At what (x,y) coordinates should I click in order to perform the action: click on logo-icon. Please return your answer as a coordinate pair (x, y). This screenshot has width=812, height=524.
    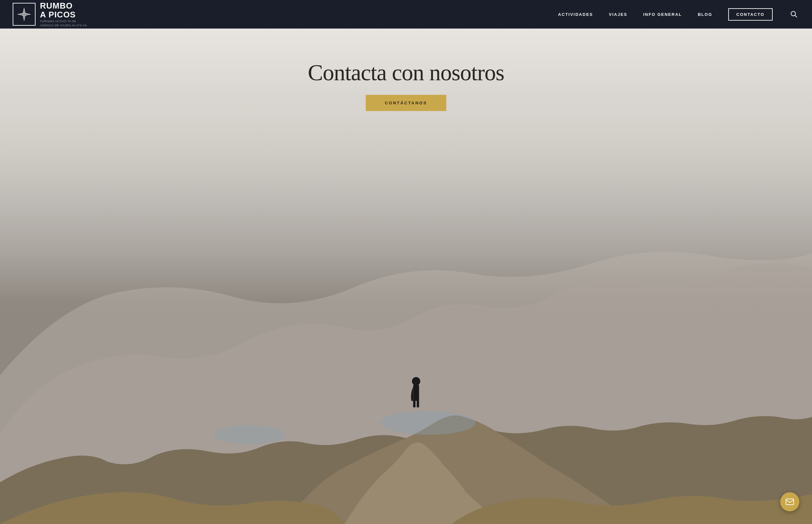
    Looking at the image, I should click on (24, 14).